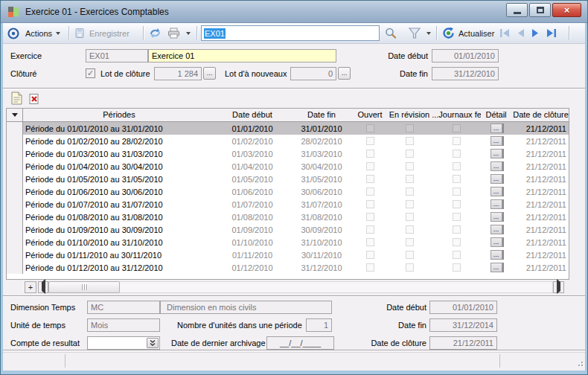 This screenshot has height=375, width=588. I want to click on table-row: Période du 01/03/2010 au 31/03/201001/03…, so click(287, 153).